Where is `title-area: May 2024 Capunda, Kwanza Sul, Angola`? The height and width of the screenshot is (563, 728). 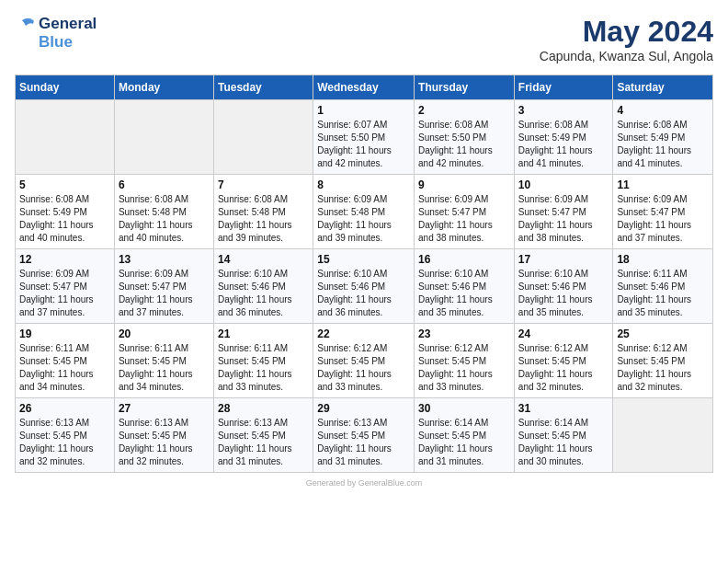
title-area: May 2024 Capunda, Kwanza Sul, Angola is located at coordinates (627, 39).